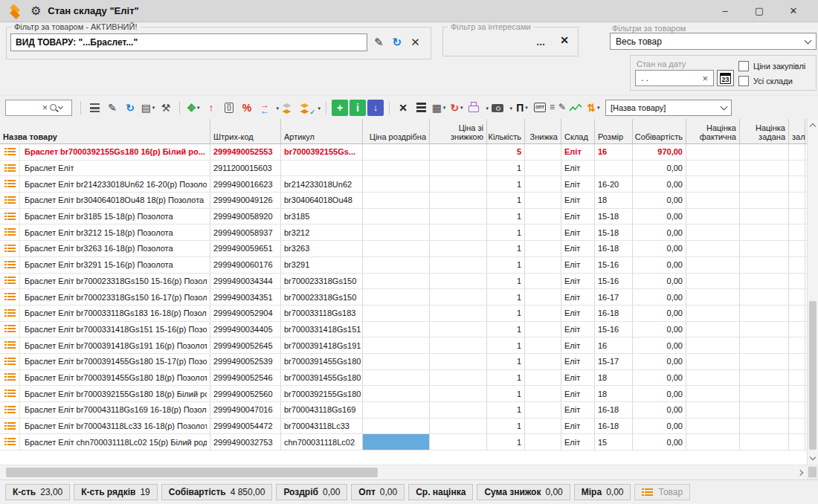 This screenshot has height=504, width=818. I want to click on product-filter-input, so click(189, 42).